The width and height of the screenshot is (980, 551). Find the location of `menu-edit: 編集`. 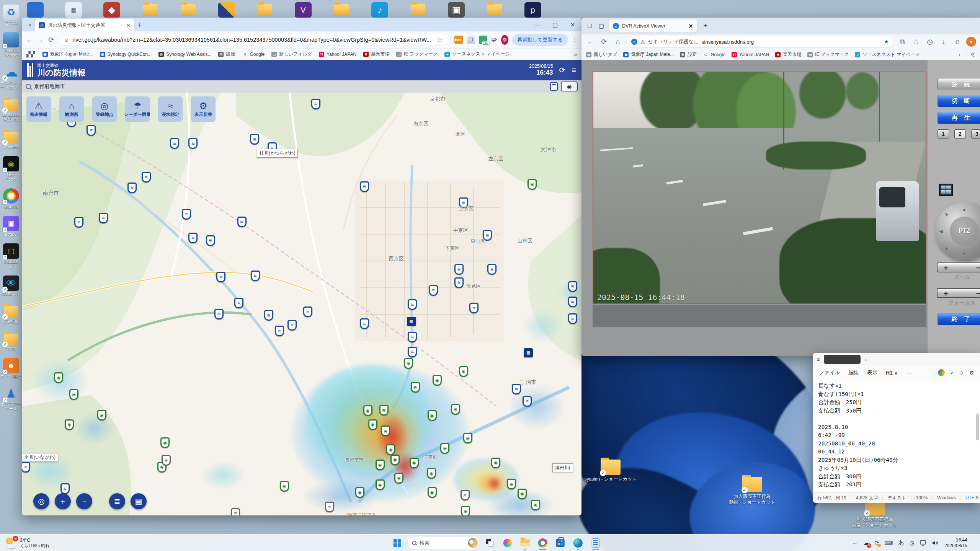

menu-edit: 編集 is located at coordinates (854, 373).